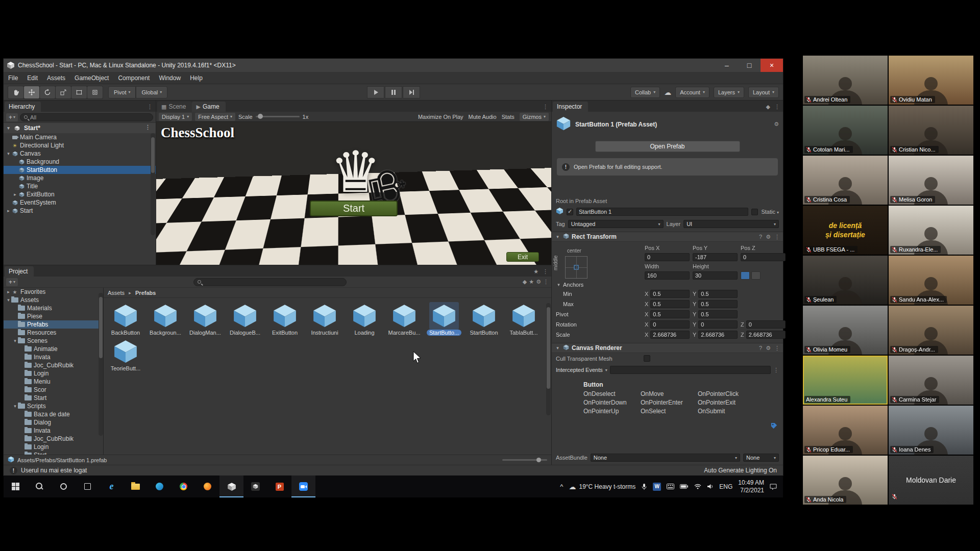  Describe the element at coordinates (761, 458) in the screenshot. I see `assetbundle-variant-dropdown: None▾` at that location.